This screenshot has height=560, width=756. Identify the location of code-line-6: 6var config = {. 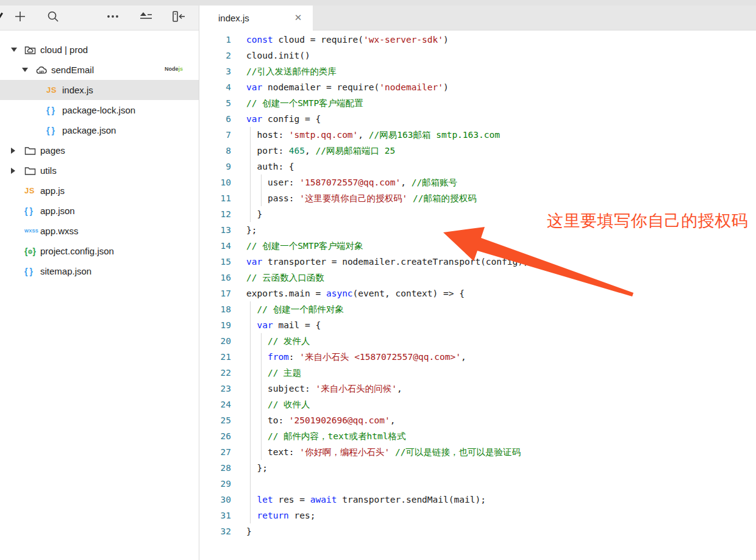
(478, 119).